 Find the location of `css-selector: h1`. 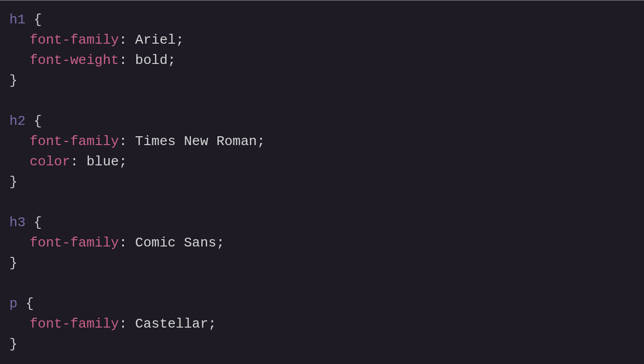

css-selector: h1 is located at coordinates (18, 20).